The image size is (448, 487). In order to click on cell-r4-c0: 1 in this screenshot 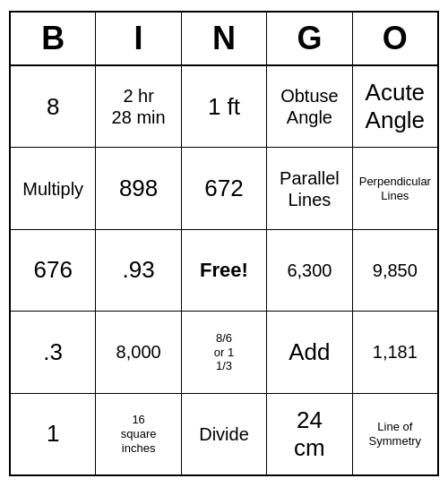, I will do `click(54, 434)`.